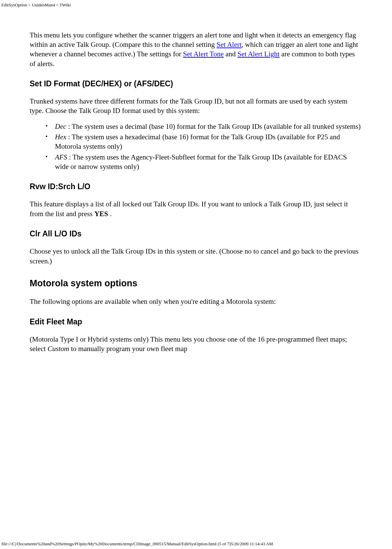 This screenshot has width=392, height=549. What do you see at coordinates (196, 84) in the screenshot?
I see `heading-set-id-format: Set ID Format (DEC/HEX) or (AFS/DEC)` at bounding box center [196, 84].